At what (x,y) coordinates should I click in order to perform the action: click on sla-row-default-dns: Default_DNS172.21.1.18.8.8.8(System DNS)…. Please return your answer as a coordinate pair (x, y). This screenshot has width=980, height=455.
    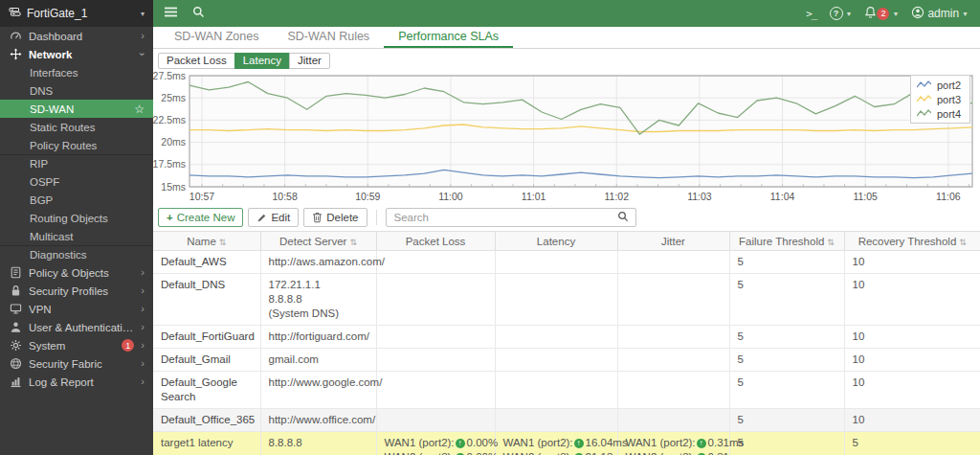
    Looking at the image, I should click on (567, 300).